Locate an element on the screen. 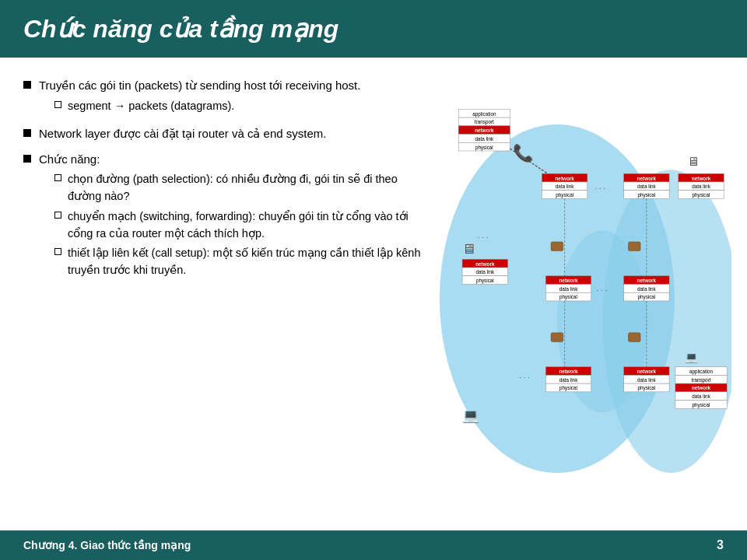 This screenshot has height=560, width=747. sub-bullet-text-3-3: thiết lập liên kết (call setup): một số … is located at coordinates (247, 262).